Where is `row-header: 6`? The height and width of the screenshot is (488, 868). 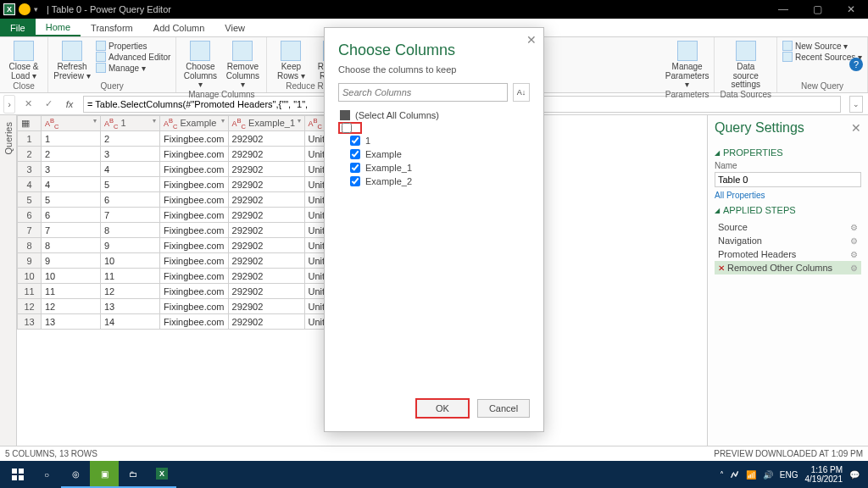
row-header: 6 is located at coordinates (30, 215).